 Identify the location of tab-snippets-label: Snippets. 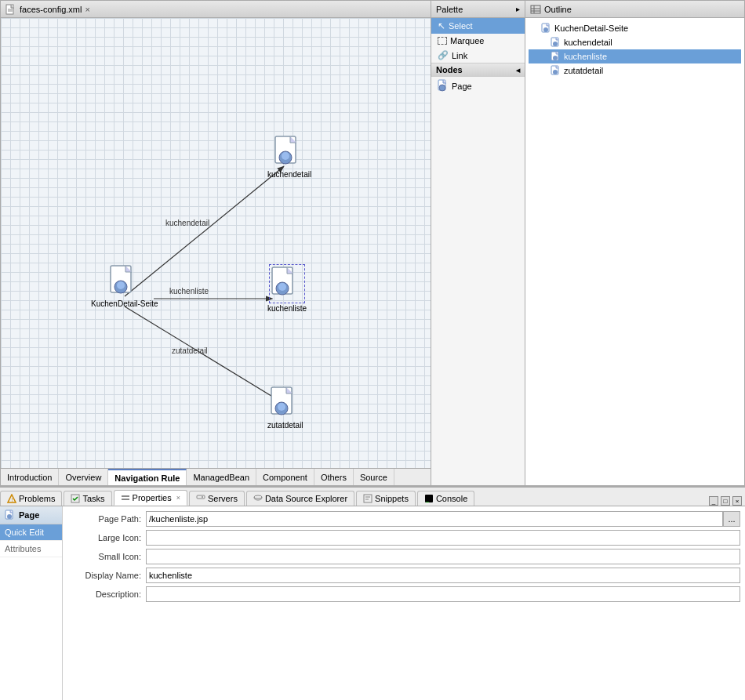
(392, 499).